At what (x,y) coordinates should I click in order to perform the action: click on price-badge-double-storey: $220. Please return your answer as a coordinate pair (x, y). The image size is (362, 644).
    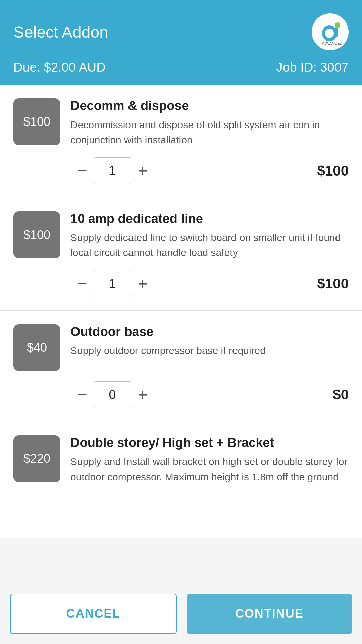
    Looking at the image, I should click on (37, 459).